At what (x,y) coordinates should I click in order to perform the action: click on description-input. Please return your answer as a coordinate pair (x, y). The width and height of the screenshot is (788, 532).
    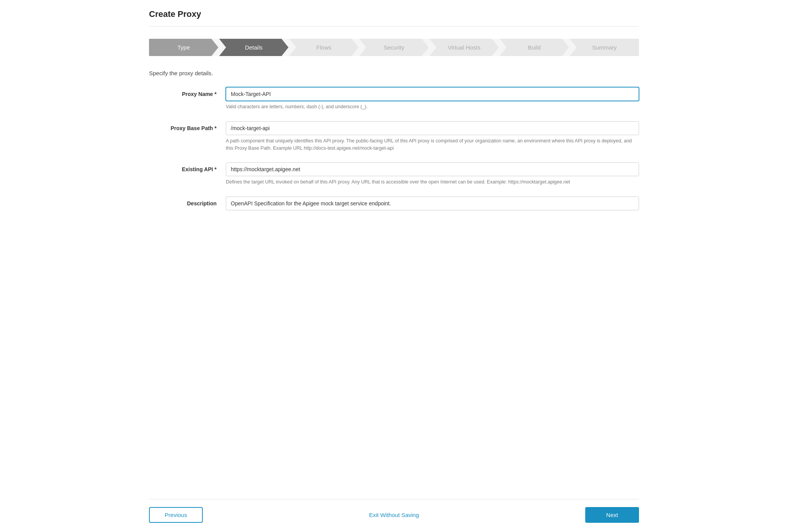
    Looking at the image, I should click on (432, 203).